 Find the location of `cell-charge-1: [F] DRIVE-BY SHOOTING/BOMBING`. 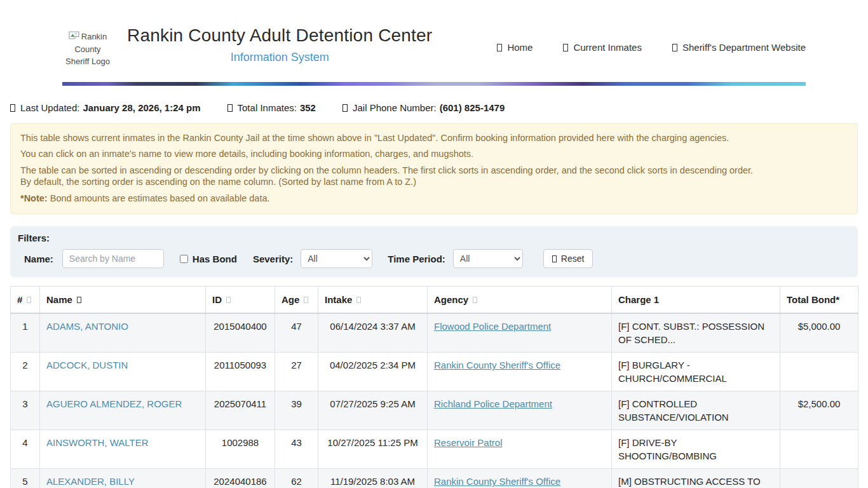

cell-charge-1: [F] DRIVE-BY SHOOTING/BOMBING is located at coordinates (696, 450).